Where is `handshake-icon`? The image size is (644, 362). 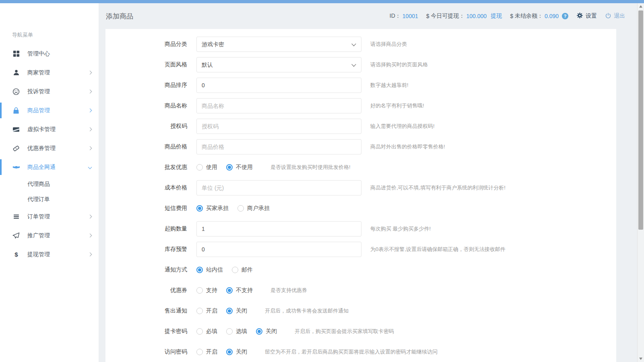
handshake-icon is located at coordinates (16, 167).